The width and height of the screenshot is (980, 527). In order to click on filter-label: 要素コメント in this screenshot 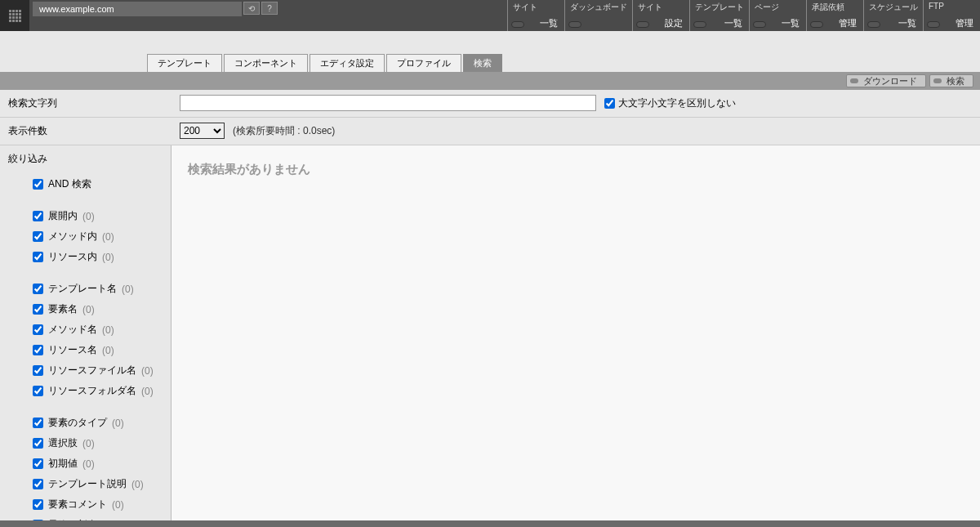, I will do `click(78, 505)`.